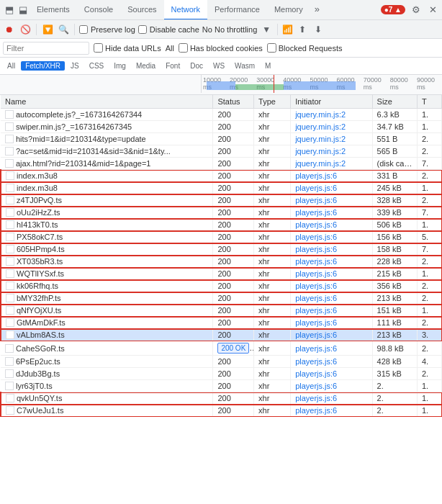 Image resolution: width=442 pixels, height=504 pixels. What do you see at coordinates (183, 48) in the screenshot?
I see `blocked-cookies-checkbox` at bounding box center [183, 48].